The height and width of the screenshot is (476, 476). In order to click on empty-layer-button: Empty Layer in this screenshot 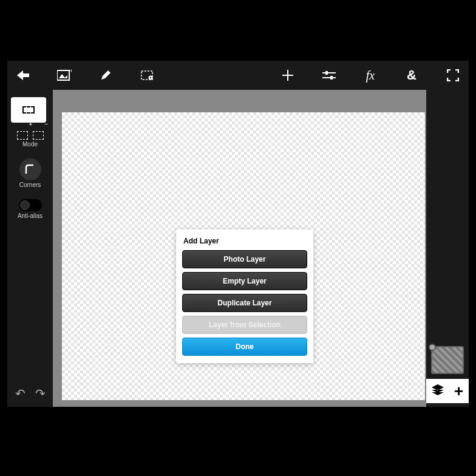, I will do `click(245, 281)`.